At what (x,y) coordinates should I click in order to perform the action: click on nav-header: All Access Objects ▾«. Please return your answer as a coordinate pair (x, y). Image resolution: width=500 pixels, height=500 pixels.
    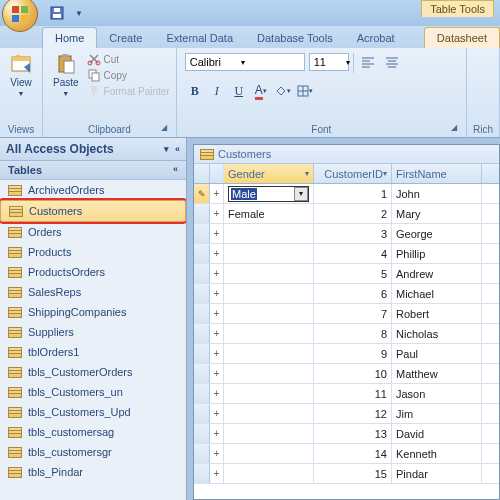
    Looking at the image, I should click on (93, 150).